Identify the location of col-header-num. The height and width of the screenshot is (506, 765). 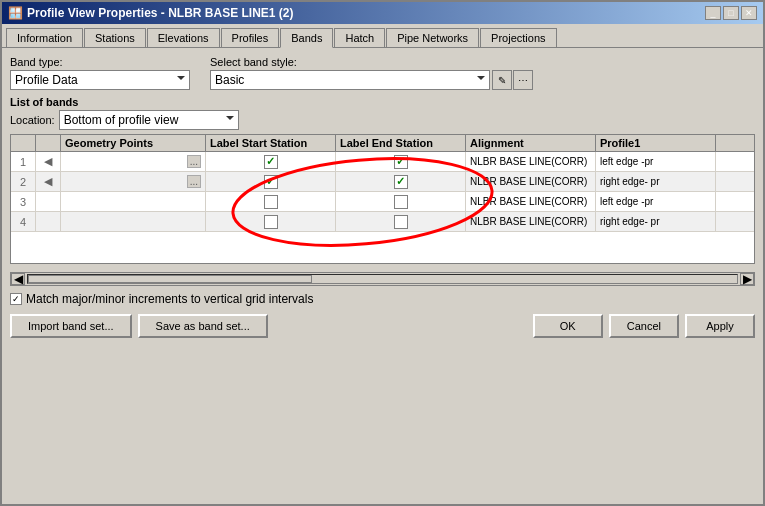
(24, 143).